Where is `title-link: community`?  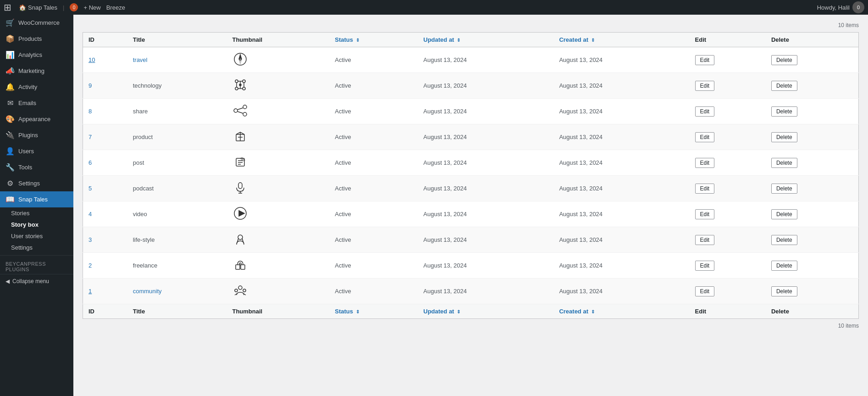 title-link: community is located at coordinates (148, 291).